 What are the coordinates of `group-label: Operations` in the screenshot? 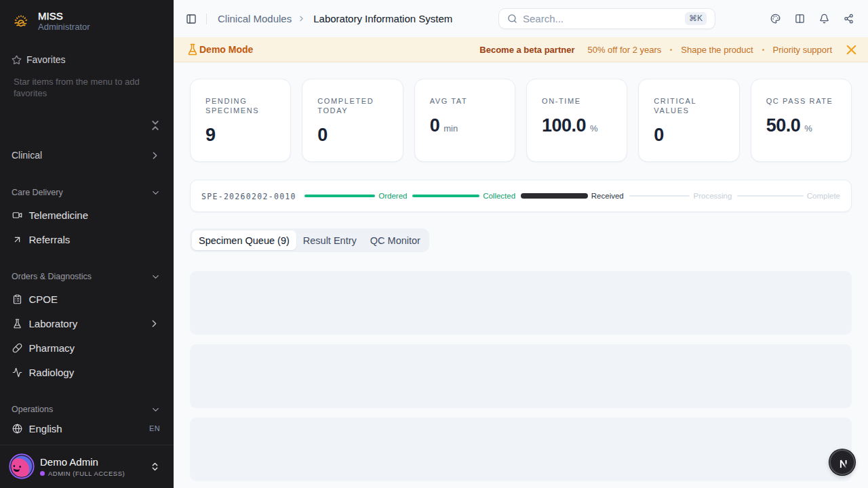 It's located at (81, 409).